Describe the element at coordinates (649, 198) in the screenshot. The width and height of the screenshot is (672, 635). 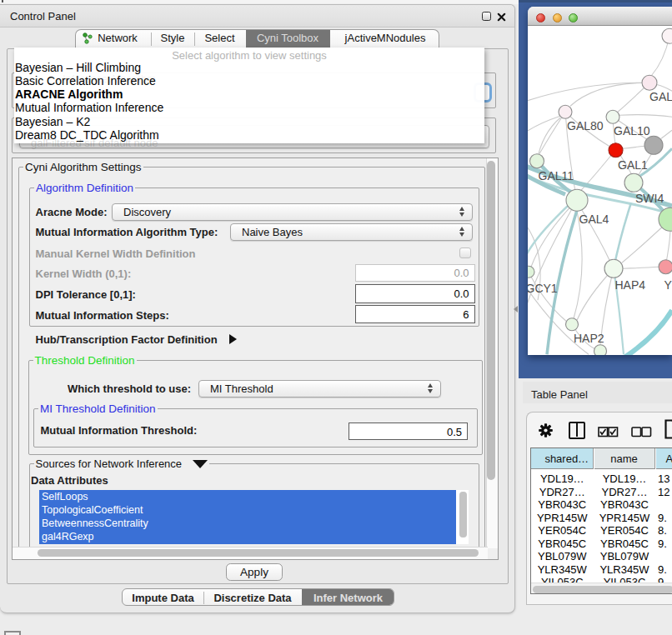
I see `svg-text: SWI4` at that location.